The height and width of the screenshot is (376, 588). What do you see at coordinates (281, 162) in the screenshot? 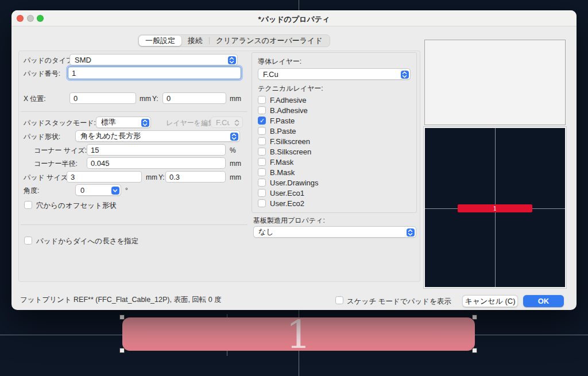
I see `layer-label: F.Mask` at bounding box center [281, 162].